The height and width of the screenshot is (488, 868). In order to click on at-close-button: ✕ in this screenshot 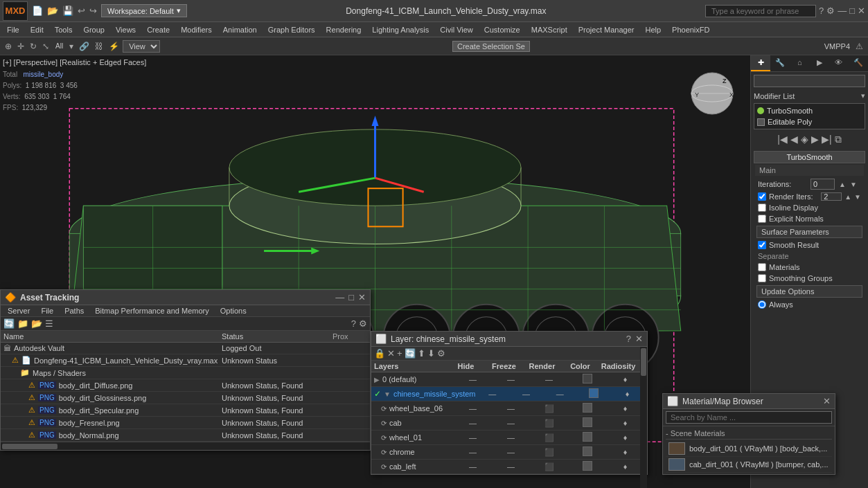, I will do `click(362, 298)`.